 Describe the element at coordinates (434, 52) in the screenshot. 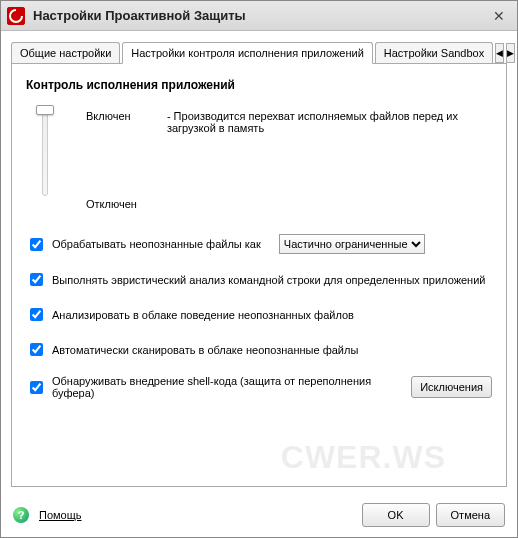

I see `tab-sandbox: Настройки Sandbox` at that location.